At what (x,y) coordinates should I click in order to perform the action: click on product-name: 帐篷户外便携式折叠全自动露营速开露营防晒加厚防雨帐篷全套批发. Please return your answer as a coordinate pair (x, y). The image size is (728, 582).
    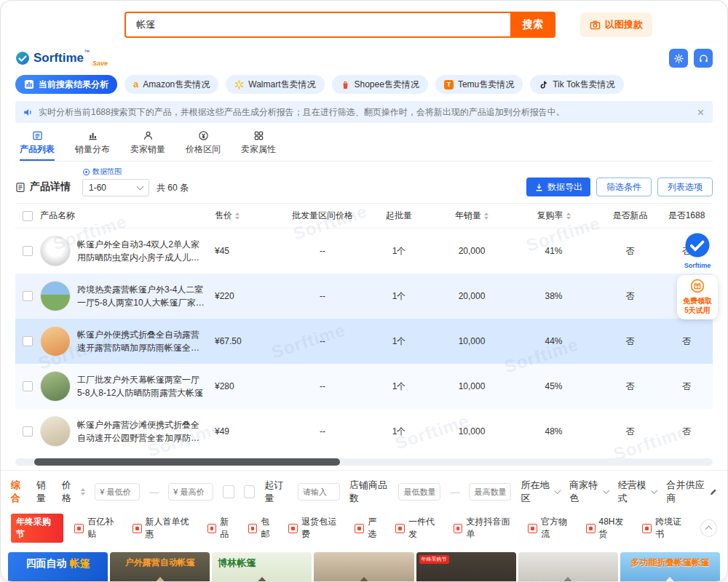
    Looking at the image, I should click on (141, 341).